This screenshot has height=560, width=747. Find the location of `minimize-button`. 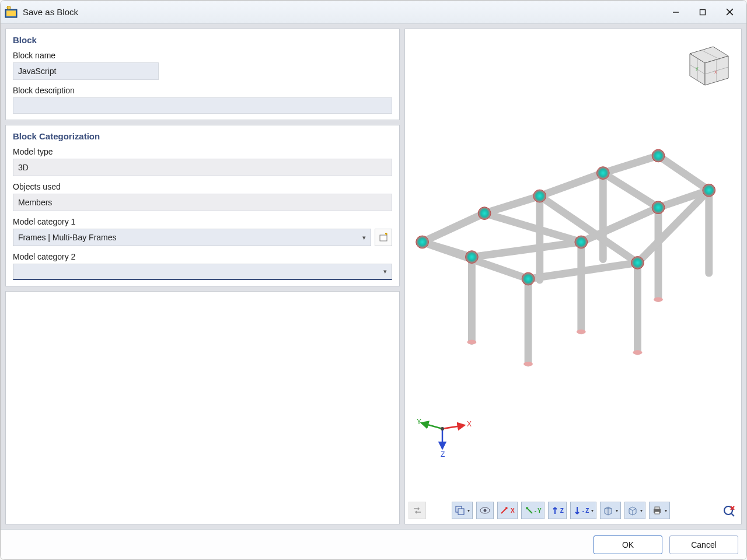

minimize-button is located at coordinates (676, 12).